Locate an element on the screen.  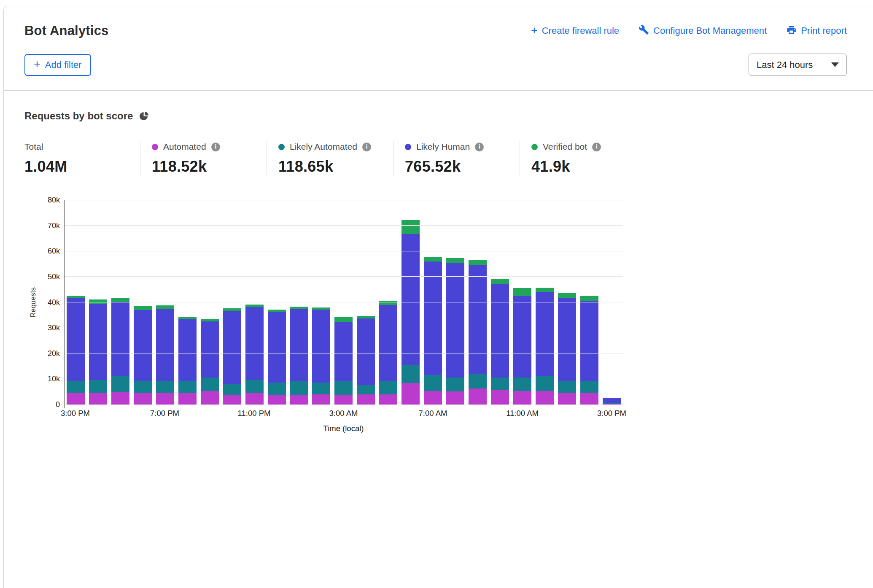
bar-1200am is located at coordinates (277, 357).